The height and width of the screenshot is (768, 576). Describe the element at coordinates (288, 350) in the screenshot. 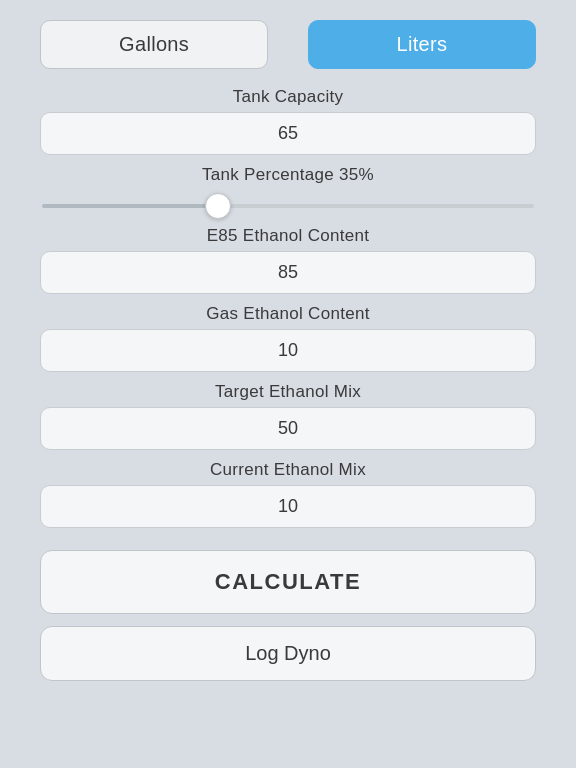

I see `gas-ethanol-input` at that location.